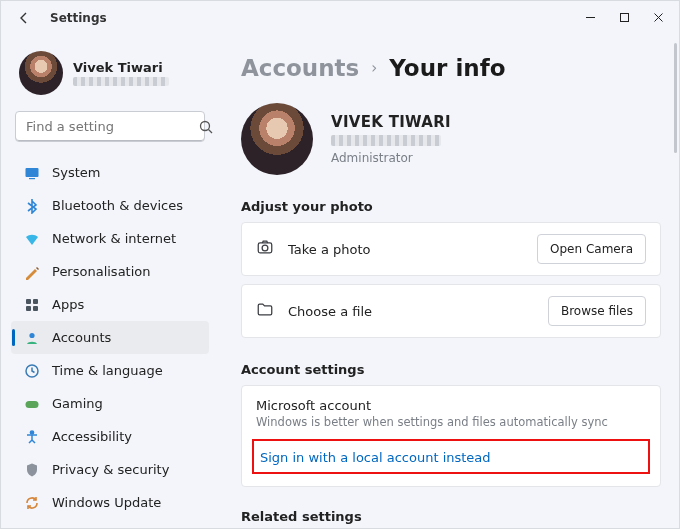  Describe the element at coordinates (391, 158) in the screenshot. I see `profile-role: Administrator` at that location.